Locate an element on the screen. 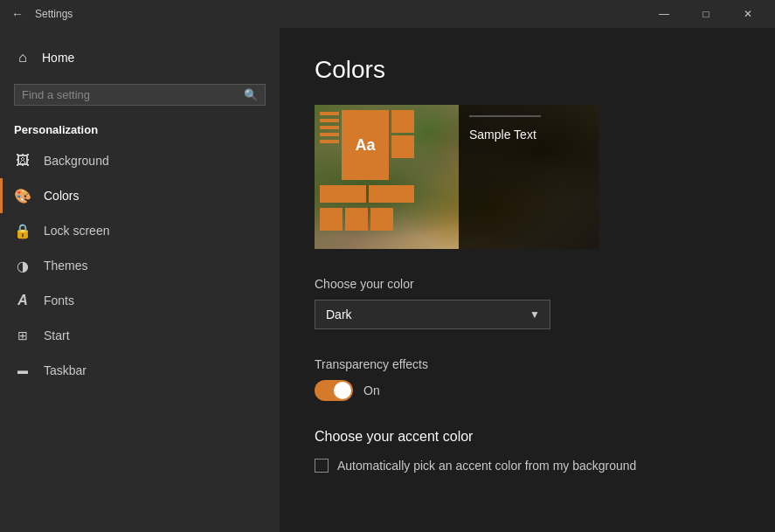 This screenshot has height=532, width=775. transparency-section: Transparency effects On is located at coordinates (528, 379).